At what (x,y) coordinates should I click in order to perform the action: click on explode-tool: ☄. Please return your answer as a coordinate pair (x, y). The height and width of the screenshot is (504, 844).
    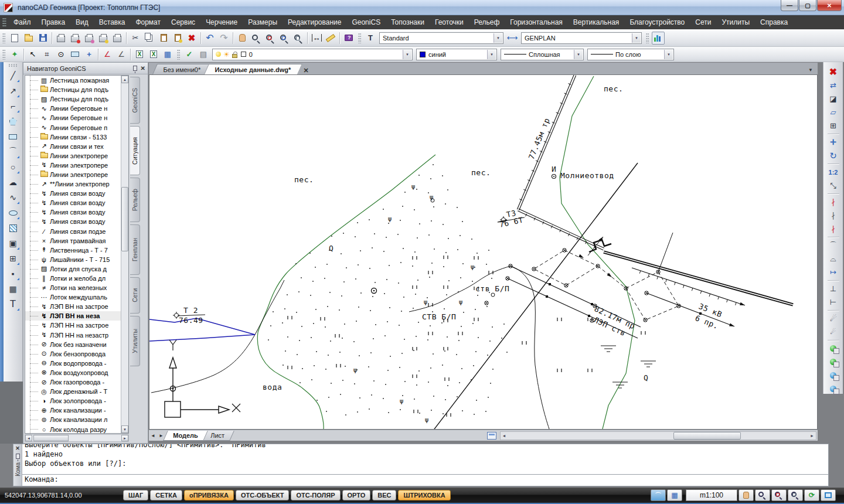
    Looking at the image, I should click on (833, 319).